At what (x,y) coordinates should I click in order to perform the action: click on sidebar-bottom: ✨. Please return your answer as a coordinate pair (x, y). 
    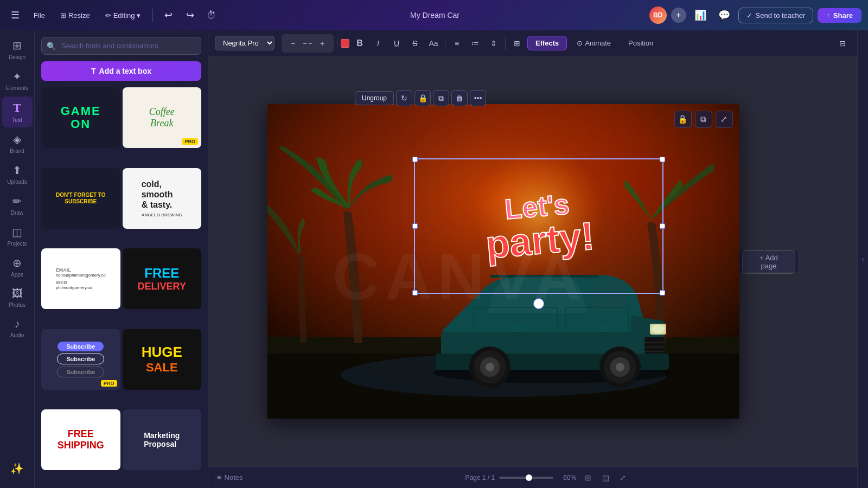
    Looking at the image, I should click on (17, 471).